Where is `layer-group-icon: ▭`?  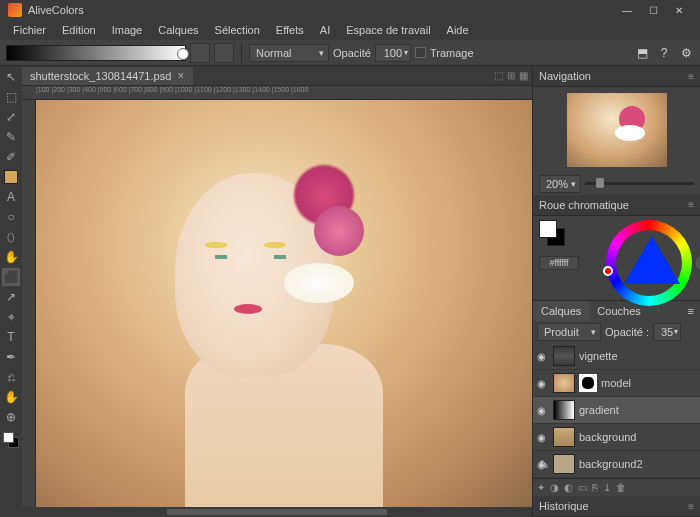
layer-group-icon: ▭ is located at coordinates (582, 488).